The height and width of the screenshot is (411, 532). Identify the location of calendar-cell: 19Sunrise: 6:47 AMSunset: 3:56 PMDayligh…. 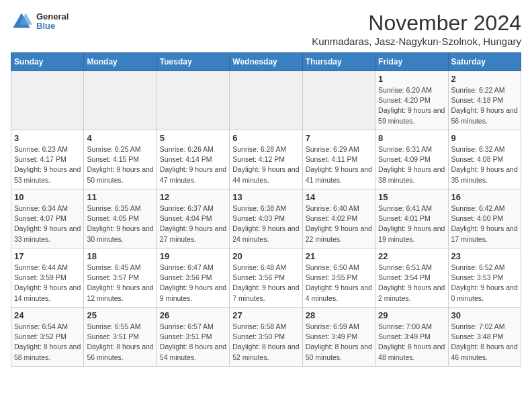
(193, 278).